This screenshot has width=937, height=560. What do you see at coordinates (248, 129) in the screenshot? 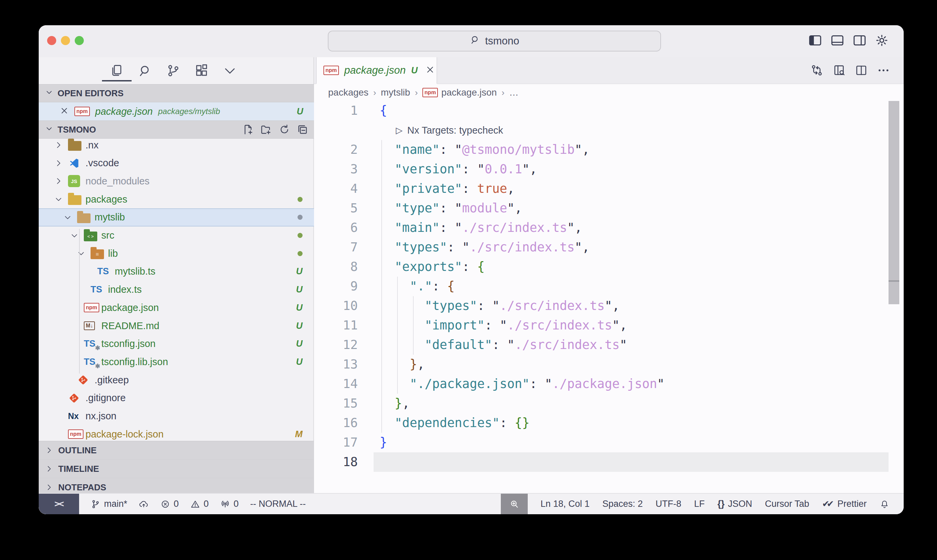
I see `new-file-icon` at bounding box center [248, 129].